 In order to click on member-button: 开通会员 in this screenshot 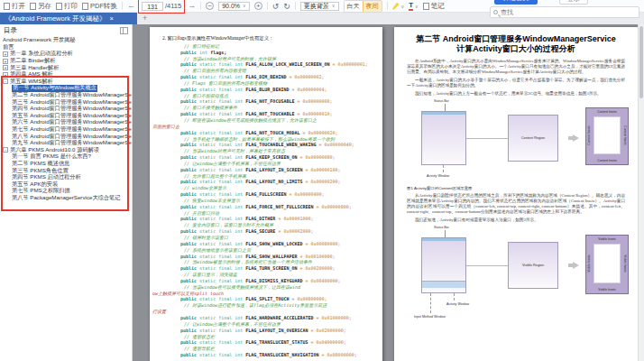, I will do `click(516, 2)`.